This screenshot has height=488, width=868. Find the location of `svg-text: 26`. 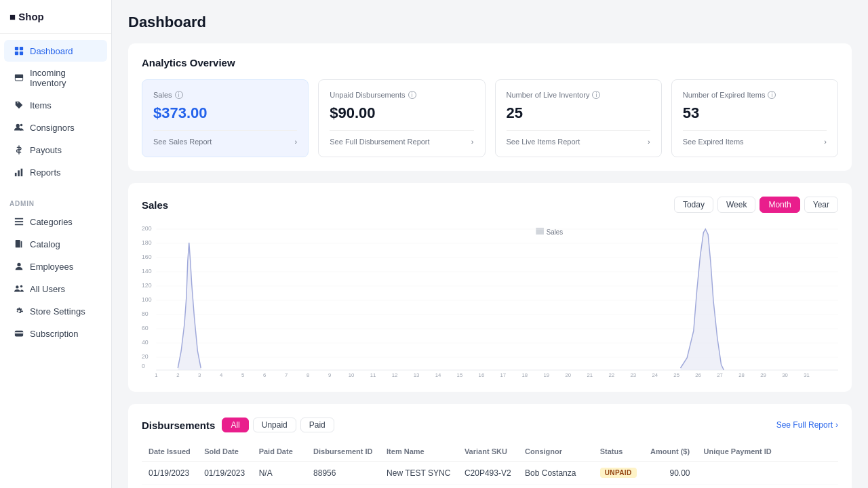

svg-text: 26 is located at coordinates (698, 375).